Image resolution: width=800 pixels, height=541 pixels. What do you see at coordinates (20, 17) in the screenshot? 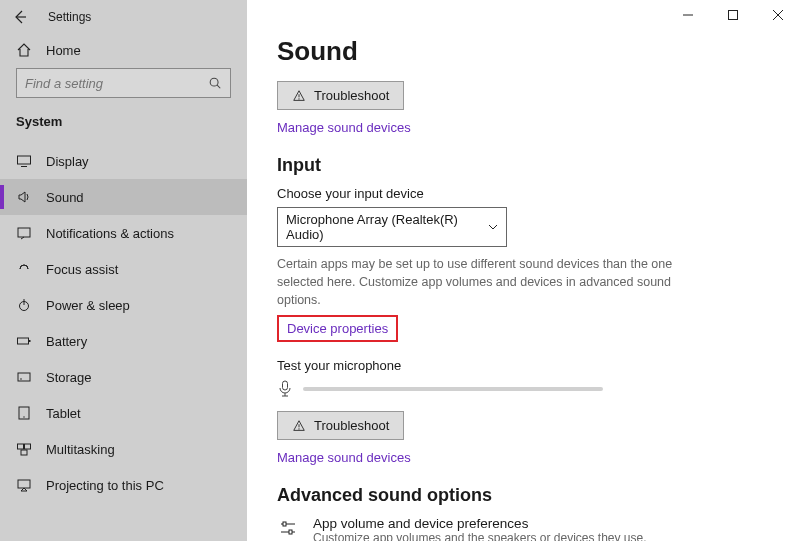
I see `back-button` at bounding box center [20, 17].